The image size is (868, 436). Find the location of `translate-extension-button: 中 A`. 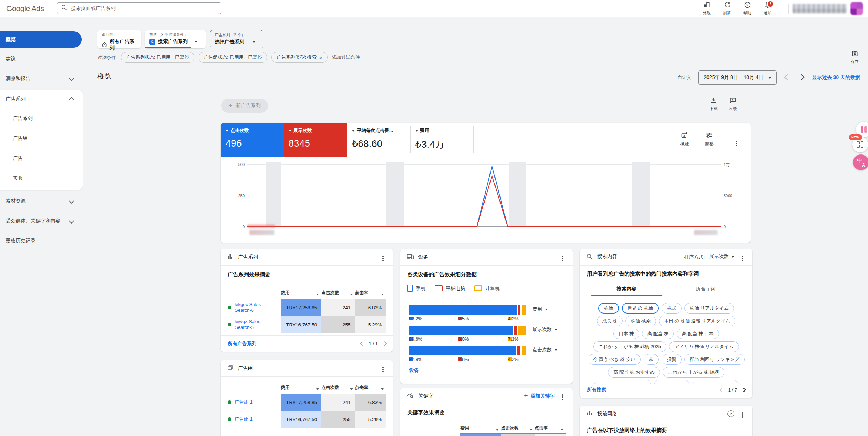

translate-extension-button: 中 A is located at coordinates (861, 162).